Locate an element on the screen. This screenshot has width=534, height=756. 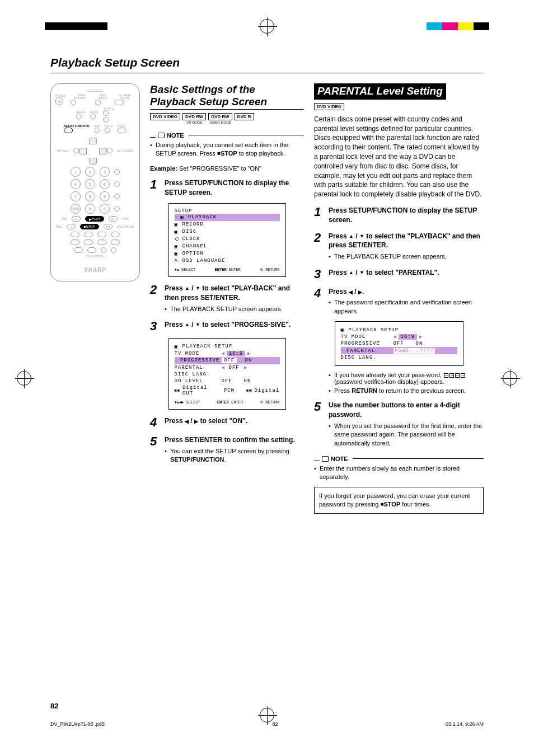
section-heading: Playback Setup Screen is located at coordinates (227, 102).